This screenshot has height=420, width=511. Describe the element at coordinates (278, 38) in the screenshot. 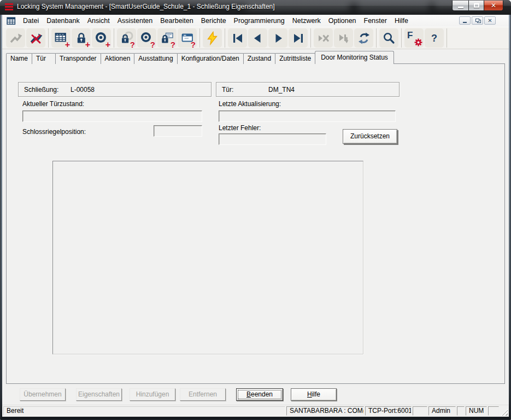

I see `next-record-button` at that location.